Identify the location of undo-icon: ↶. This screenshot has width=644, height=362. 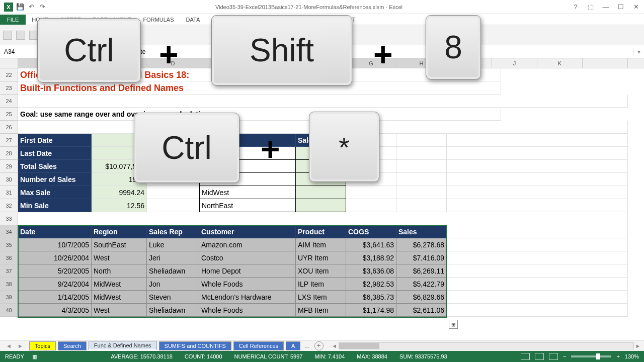
(31, 7).